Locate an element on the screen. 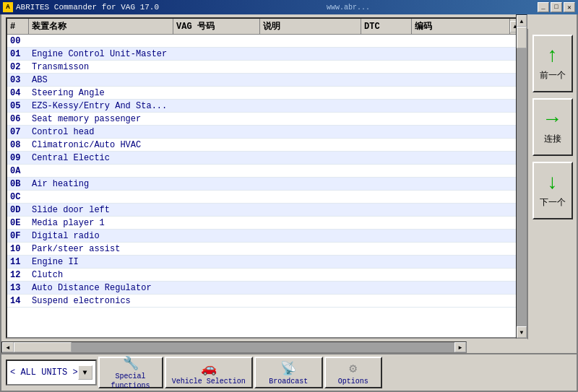 The image size is (578, 392). table-row: 14Suspend electronics is located at coordinates (264, 301).